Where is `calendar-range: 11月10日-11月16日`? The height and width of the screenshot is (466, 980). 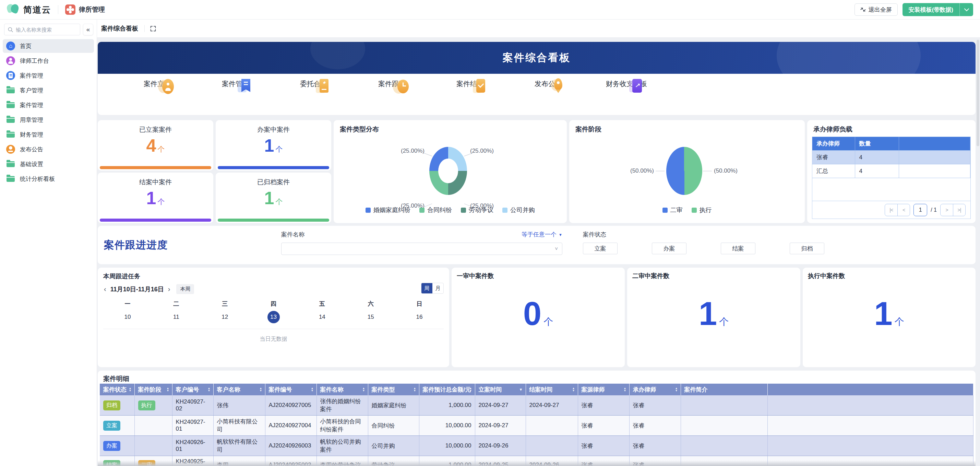 calendar-range: 11月10日-11月16日 is located at coordinates (137, 289).